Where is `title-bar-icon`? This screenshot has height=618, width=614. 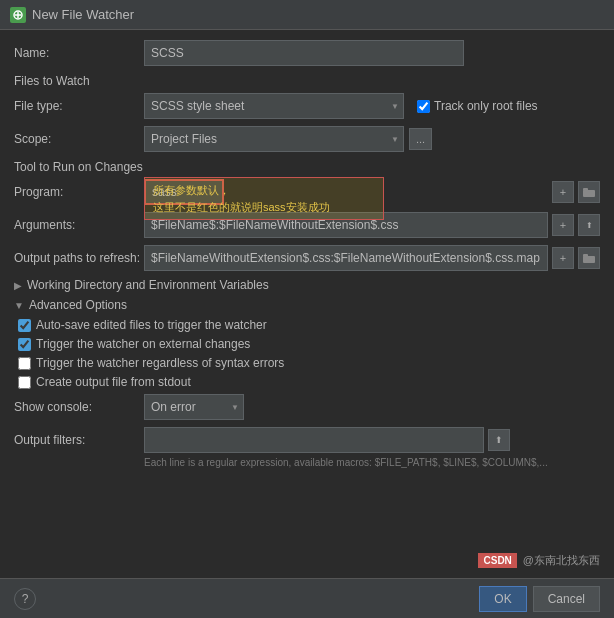
title-bar-icon is located at coordinates (18, 15).